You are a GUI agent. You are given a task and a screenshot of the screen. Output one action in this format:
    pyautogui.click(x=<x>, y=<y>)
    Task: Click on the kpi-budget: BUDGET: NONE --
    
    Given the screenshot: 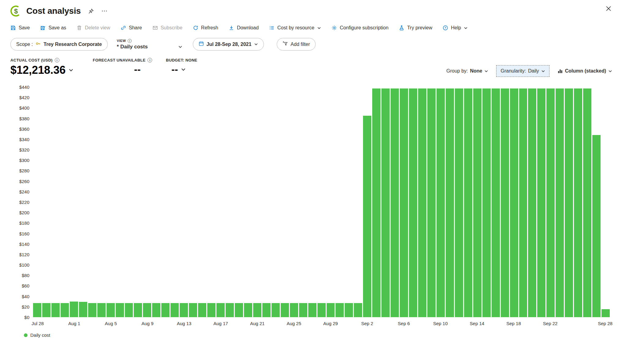 What is the action you would take?
    pyautogui.click(x=182, y=66)
    